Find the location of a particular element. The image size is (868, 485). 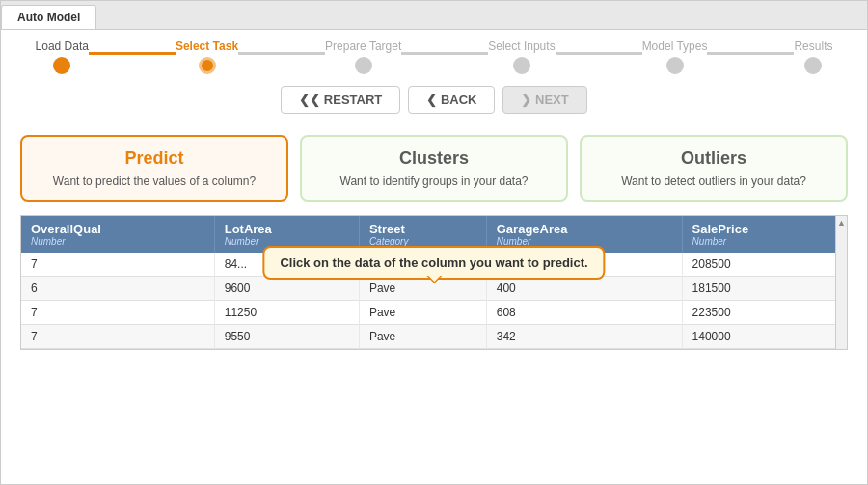

scroll-up-icon: ▲ is located at coordinates (841, 223).